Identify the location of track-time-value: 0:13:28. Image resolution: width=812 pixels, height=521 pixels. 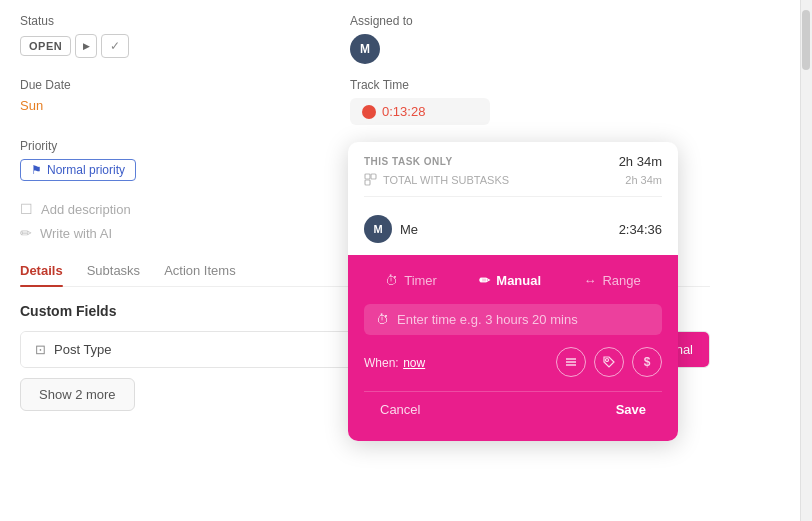
(404, 112).